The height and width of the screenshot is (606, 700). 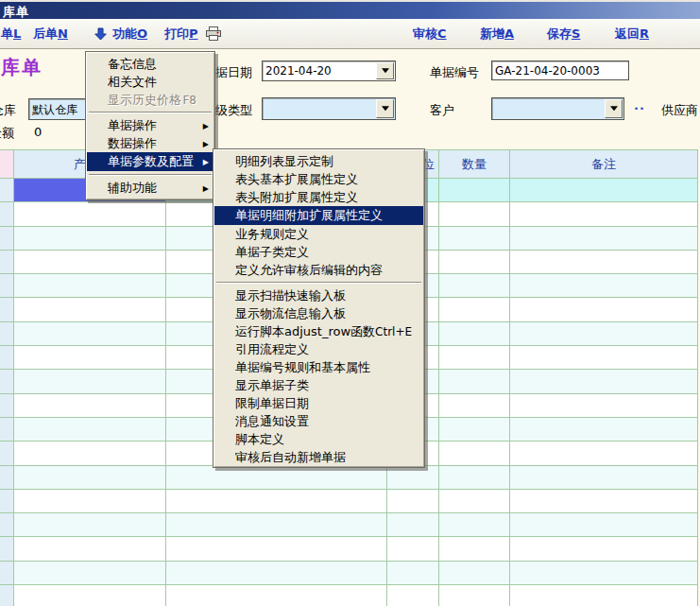 I want to click on col-header-qty: 数量, so click(x=474, y=164).